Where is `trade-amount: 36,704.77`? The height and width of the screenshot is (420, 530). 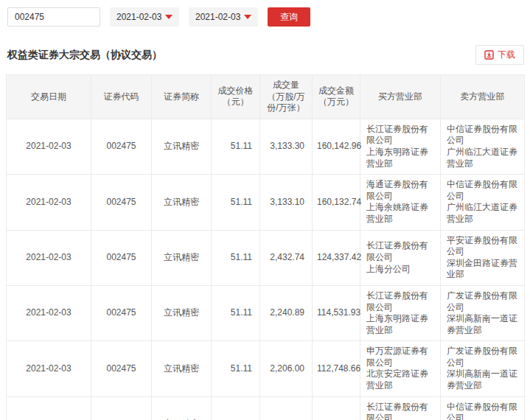 trade-amount: 36,704.77 is located at coordinates (336, 408).